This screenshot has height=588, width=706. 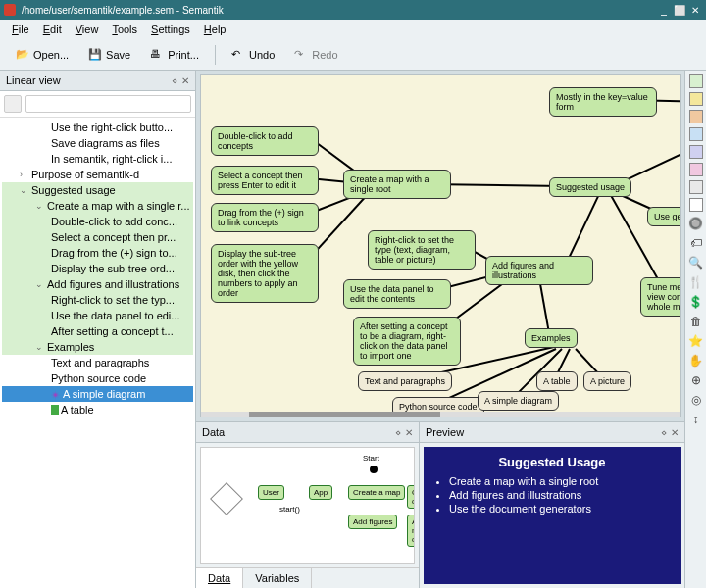 I want to click on preview-panel: Preview ⋄✕ Suggested Usage Create a map …, so click(x=552, y=506).